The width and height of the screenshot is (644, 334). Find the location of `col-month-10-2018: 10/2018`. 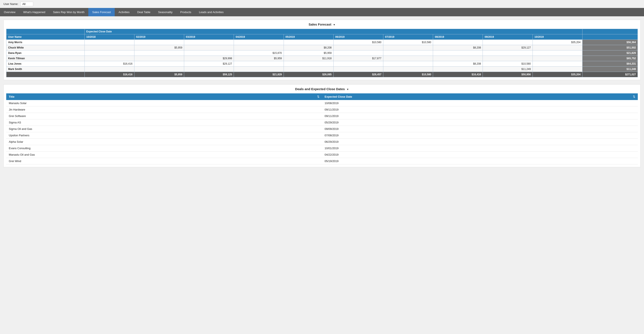

col-month-10-2018: 10/2018 is located at coordinates (110, 37).